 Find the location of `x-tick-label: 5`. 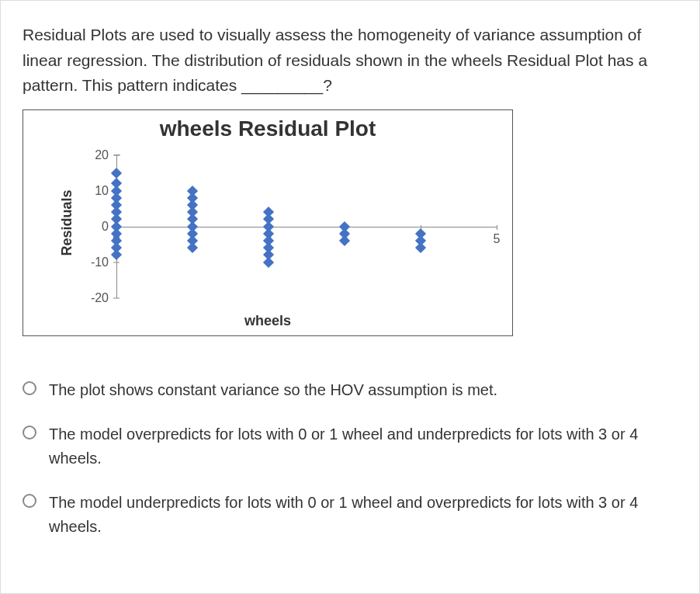

x-tick-label: 5 is located at coordinates (497, 239).